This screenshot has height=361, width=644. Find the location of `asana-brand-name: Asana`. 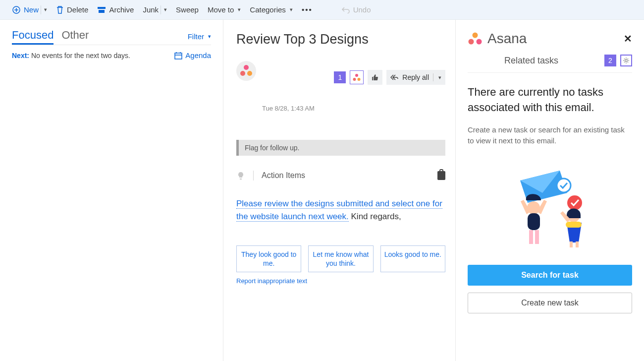

asana-brand-name: Asana is located at coordinates (507, 39).